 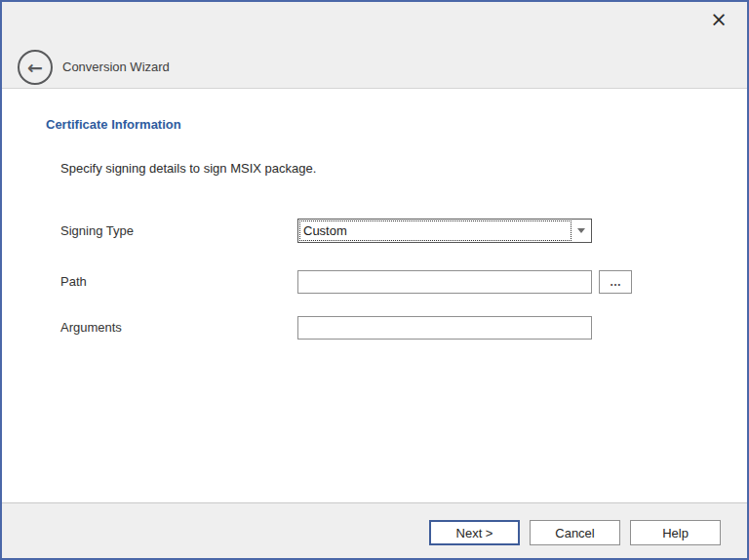 What do you see at coordinates (445, 328) in the screenshot?
I see `arguments-input` at bounding box center [445, 328].